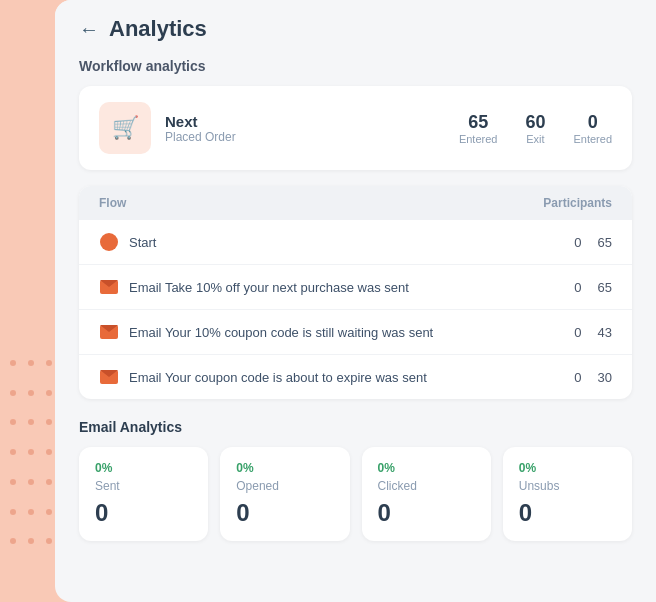 The width and height of the screenshot is (656, 602). What do you see at coordinates (577, 242) in the screenshot?
I see `flow-row-start-nums: 0 65` at bounding box center [577, 242].